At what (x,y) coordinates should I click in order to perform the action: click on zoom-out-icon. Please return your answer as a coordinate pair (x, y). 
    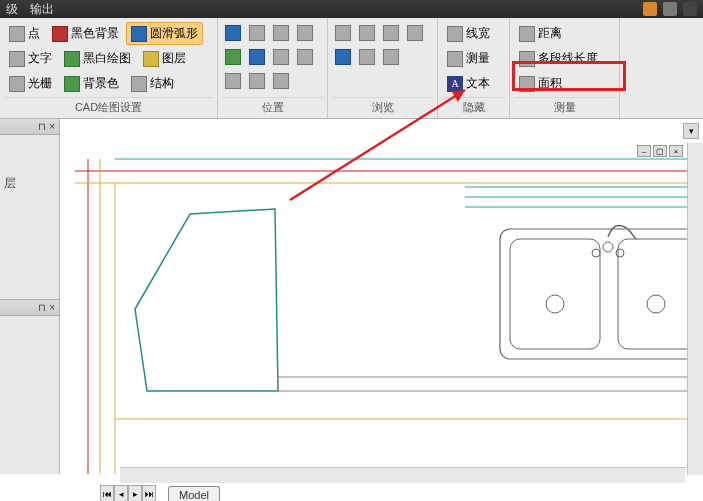
    Looking at the image, I should click on (305, 33).